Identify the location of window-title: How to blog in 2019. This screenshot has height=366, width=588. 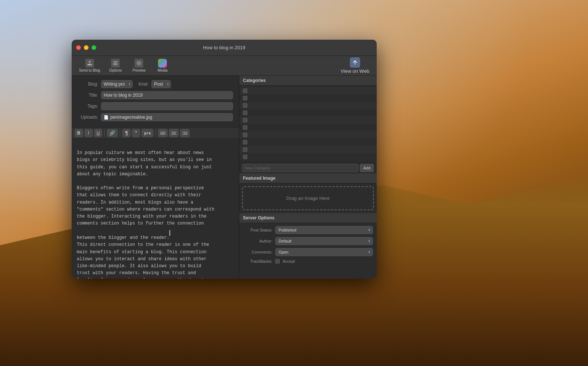
(224, 48).